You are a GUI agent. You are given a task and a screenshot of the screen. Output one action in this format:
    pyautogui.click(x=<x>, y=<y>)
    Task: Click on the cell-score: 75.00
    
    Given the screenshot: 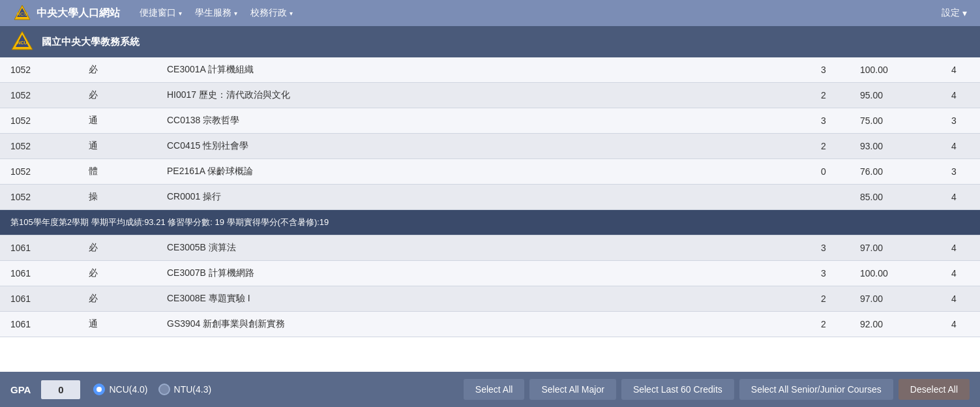 What is the action you would take?
    pyautogui.click(x=889, y=121)
    